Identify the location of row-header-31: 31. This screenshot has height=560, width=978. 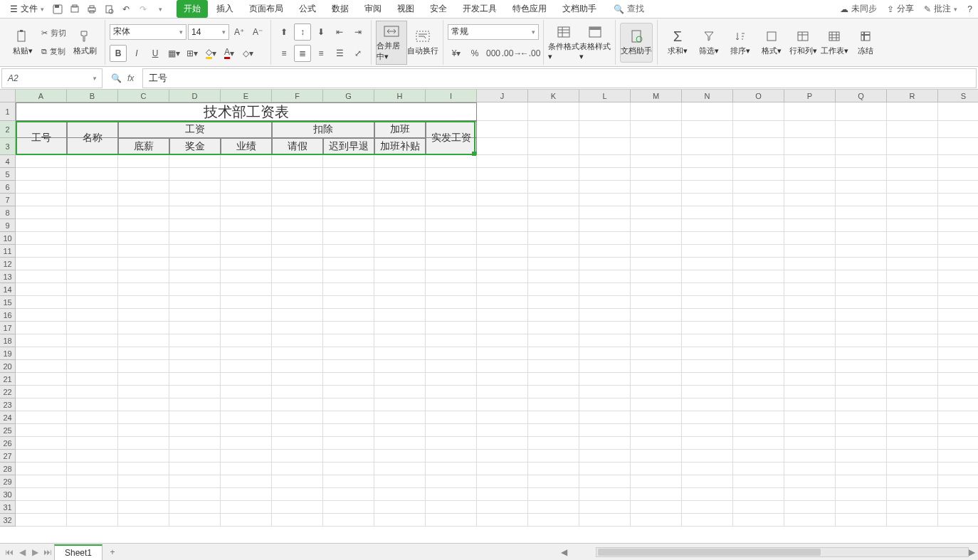
(8, 507).